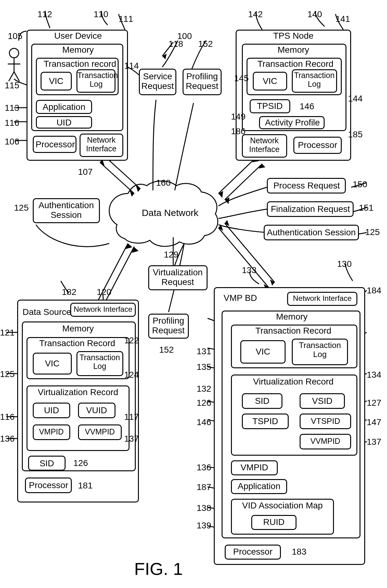 The height and width of the screenshot is (588, 387). What do you see at coordinates (263, 352) in the screenshot?
I see `vmp-vic-label: VIC` at bounding box center [263, 352].